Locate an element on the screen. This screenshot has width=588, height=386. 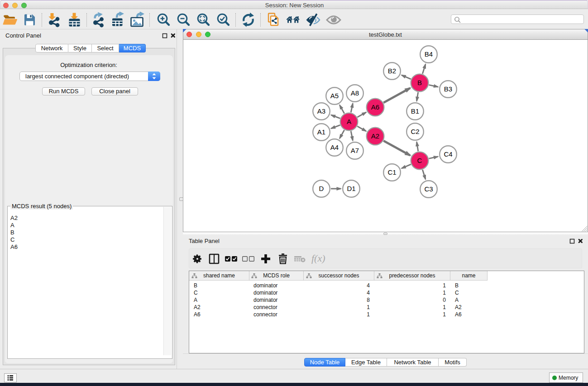
svg-text: A is located at coordinates (349, 121).